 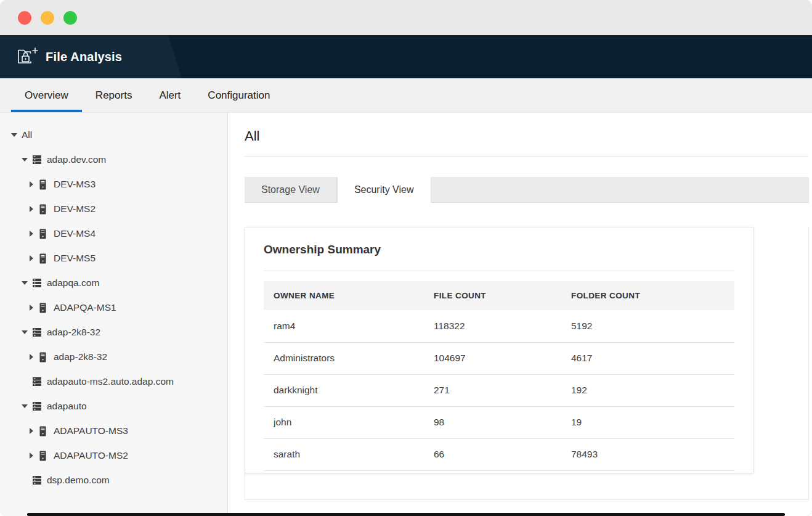 I want to click on maximize-button, so click(x=70, y=18).